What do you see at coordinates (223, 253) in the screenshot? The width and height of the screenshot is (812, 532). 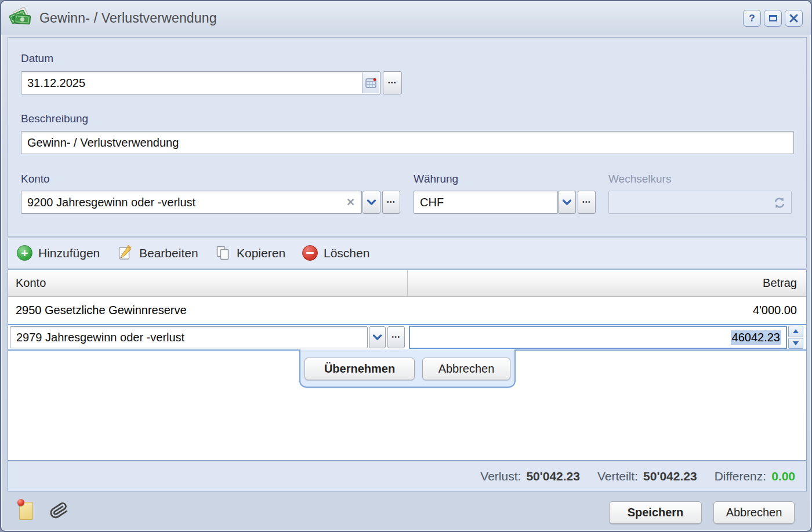 I see `copy-icon` at bounding box center [223, 253].